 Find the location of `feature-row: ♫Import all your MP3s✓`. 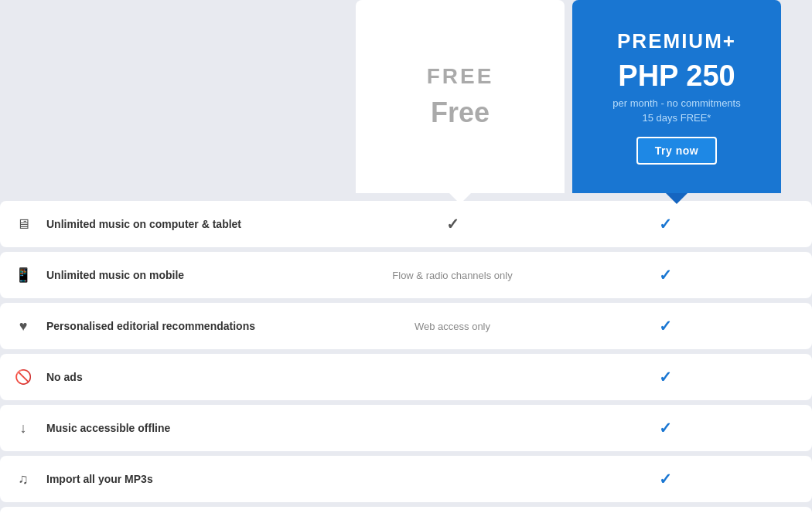

feature-row: ♫Import all your MP3s✓ is located at coordinates (406, 479).